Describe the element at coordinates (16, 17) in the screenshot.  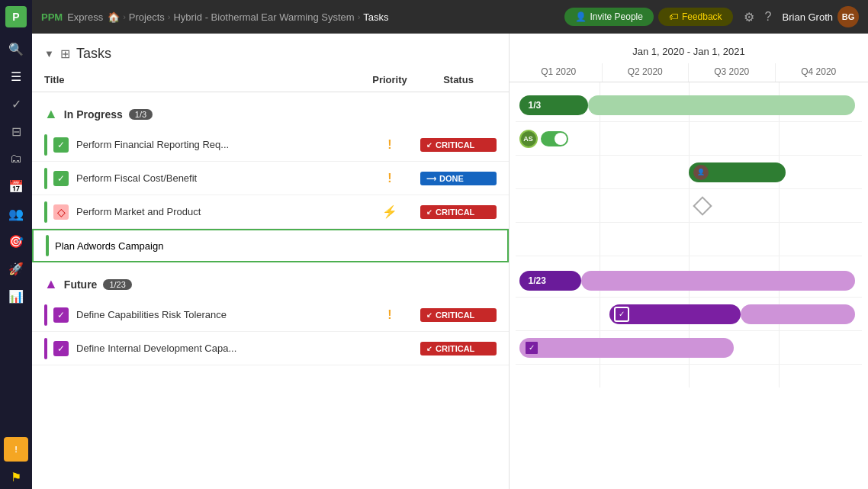
I see `app-logo: P` at that location.